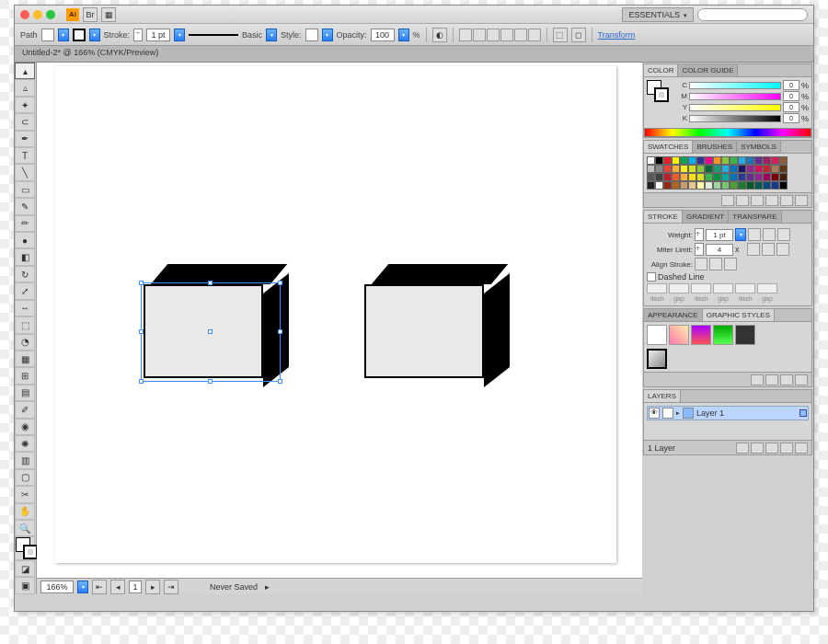  I want to click on tab-transparency: TRANSPARE, so click(754, 217).